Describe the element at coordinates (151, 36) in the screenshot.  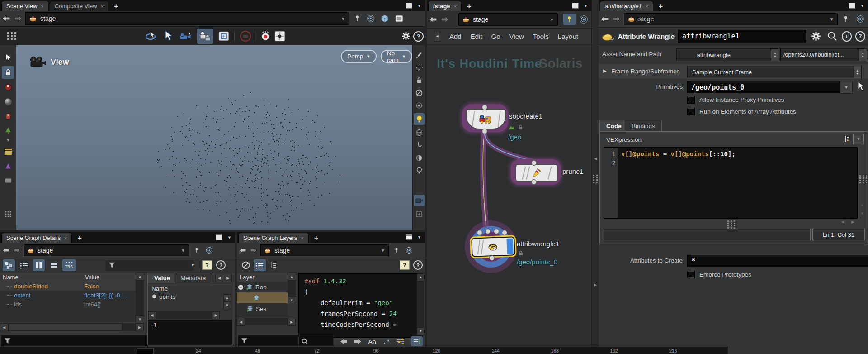
I see `view-orbit-icon` at that location.